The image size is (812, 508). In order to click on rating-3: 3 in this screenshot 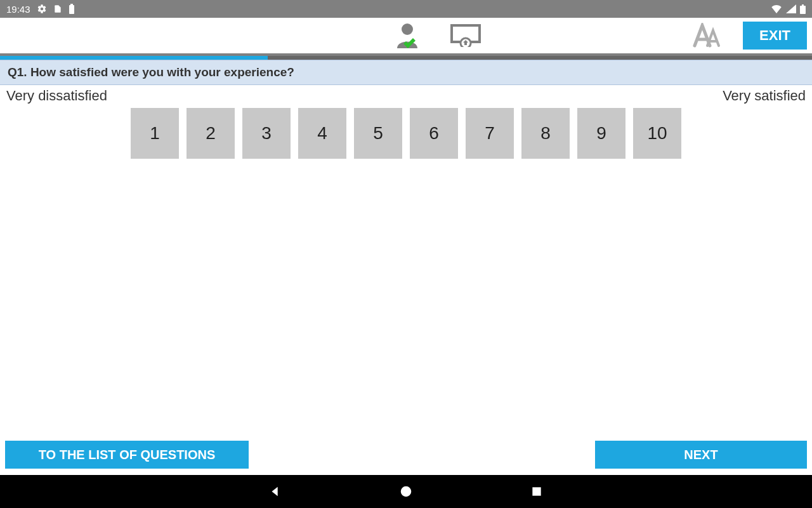, I will do `click(266, 133)`.